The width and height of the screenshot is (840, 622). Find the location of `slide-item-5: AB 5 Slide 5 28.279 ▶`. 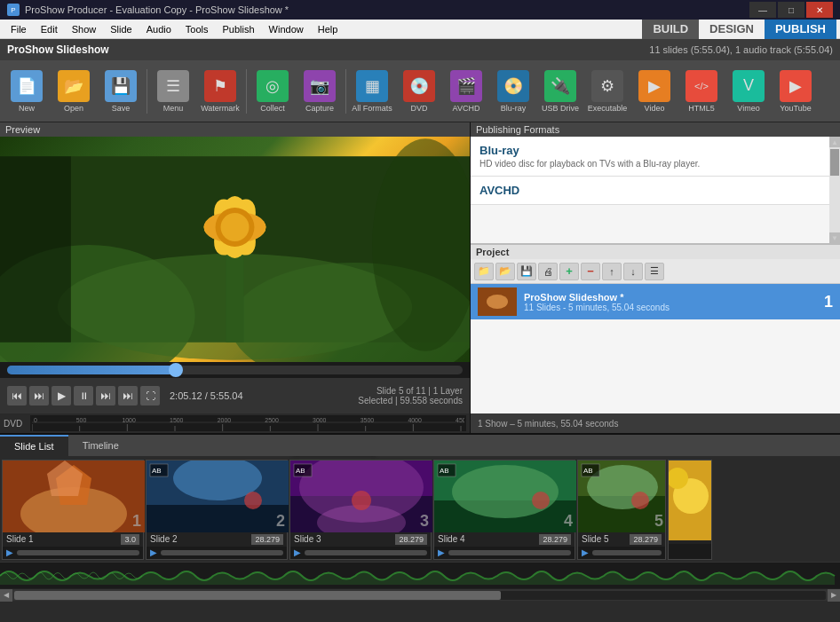

slide-item-5: AB 5 Slide 5 28.279 ▶ is located at coordinates (622, 509).